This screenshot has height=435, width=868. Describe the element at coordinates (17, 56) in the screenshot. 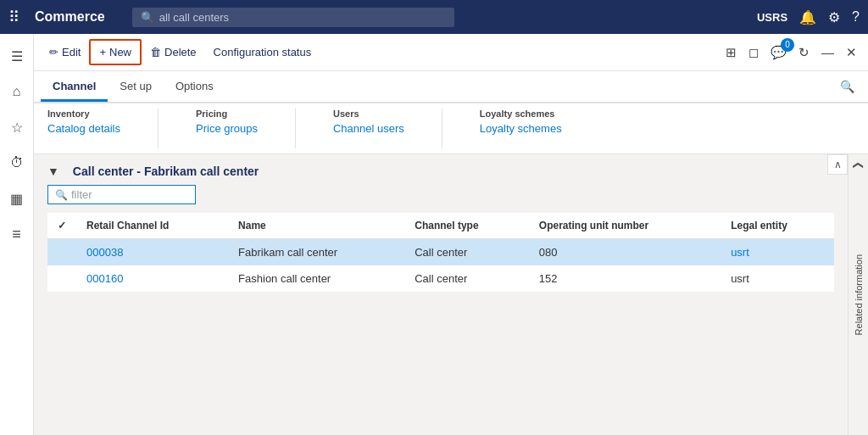

I see `sidebar-hamburger: ☰` at that location.